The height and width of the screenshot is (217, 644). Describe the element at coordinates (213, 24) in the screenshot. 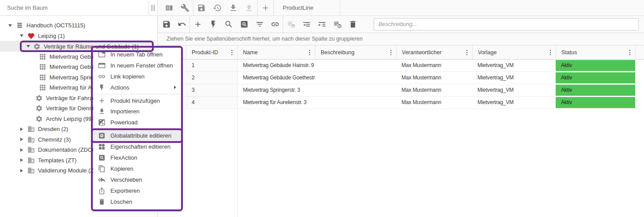

I see `actions-button` at that location.